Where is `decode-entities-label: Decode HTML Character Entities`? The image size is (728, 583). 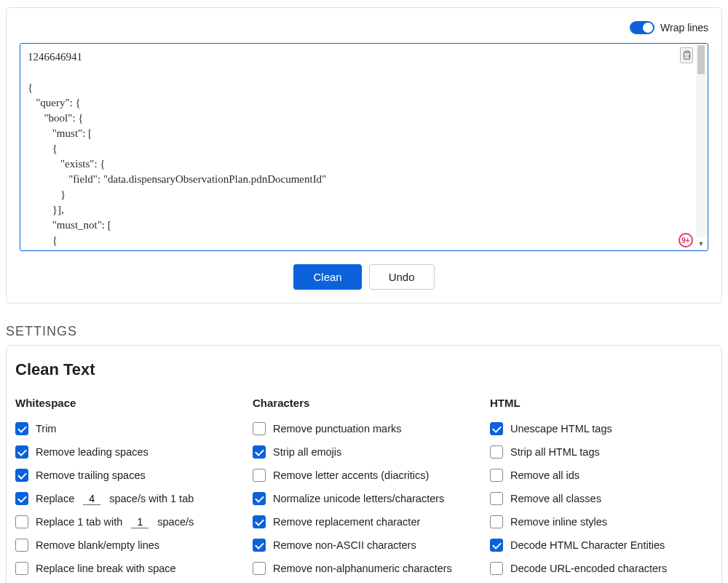 decode-entities-label: Decode HTML Character Entities is located at coordinates (587, 545).